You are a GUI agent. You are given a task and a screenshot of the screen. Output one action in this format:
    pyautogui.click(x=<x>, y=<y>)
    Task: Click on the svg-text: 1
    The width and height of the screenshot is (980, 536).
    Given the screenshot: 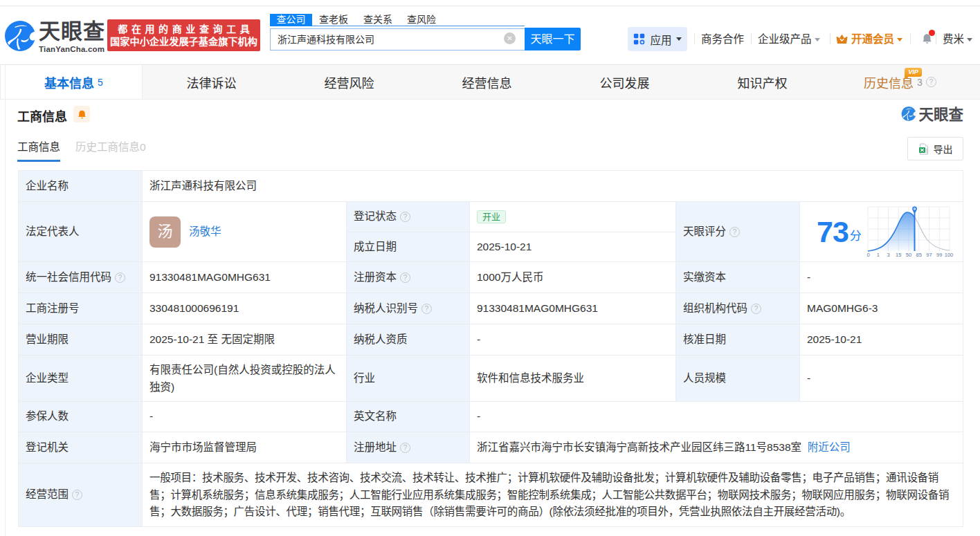 What is the action you would take?
    pyautogui.click(x=878, y=254)
    